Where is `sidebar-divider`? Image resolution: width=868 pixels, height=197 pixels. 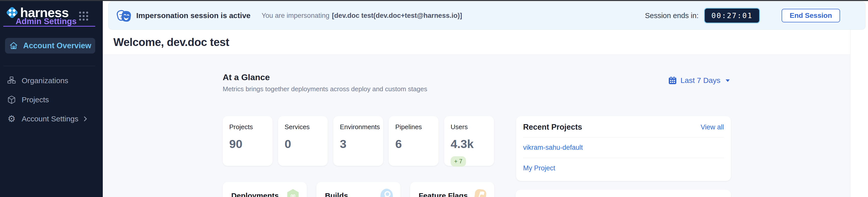 sidebar-divider is located at coordinates (49, 66).